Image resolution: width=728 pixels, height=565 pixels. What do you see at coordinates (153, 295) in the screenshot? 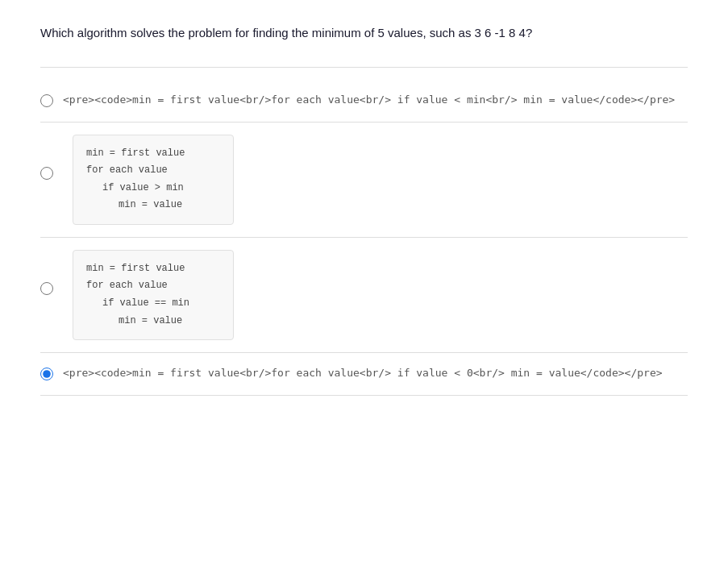
I see `option-3-code: min = first value for each value if valu…` at bounding box center [153, 295].